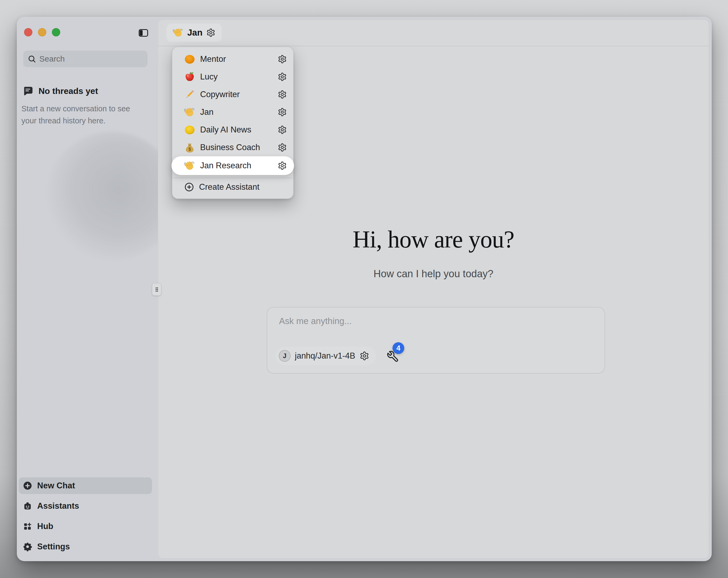 This screenshot has width=728, height=578. Describe the element at coordinates (194, 33) in the screenshot. I see `assistant-selector-button: Jan` at that location.